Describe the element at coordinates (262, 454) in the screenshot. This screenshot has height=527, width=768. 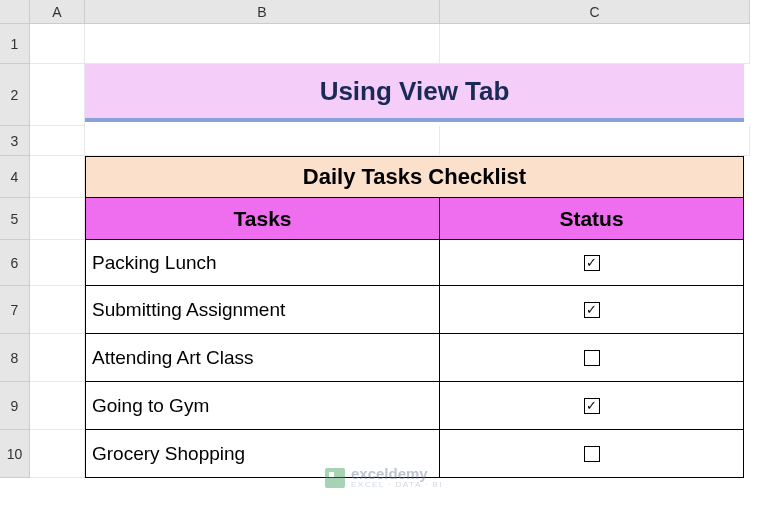
I see `task-name: Grocery Shopping` at that location.